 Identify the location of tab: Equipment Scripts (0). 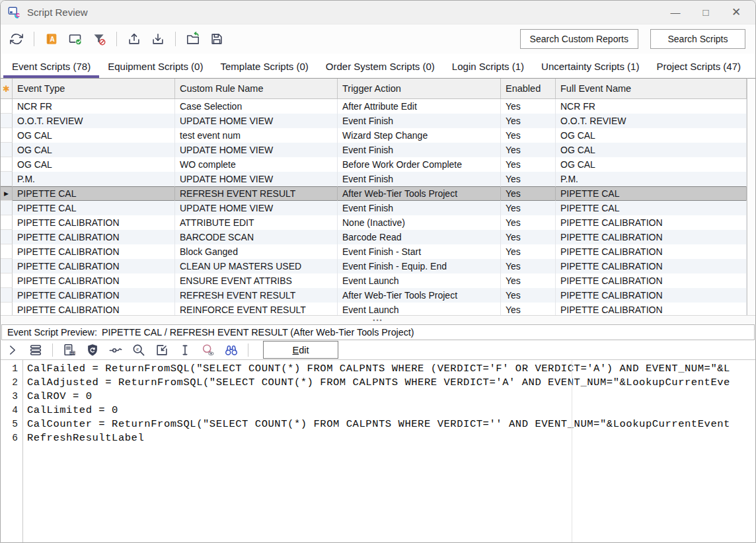
(155, 67).